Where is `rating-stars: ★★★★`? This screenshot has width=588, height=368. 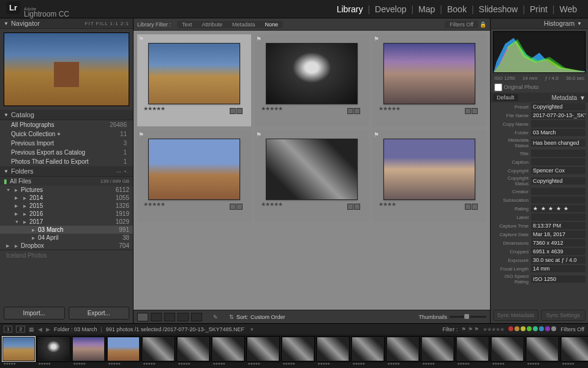 rating-stars: ★★★★ is located at coordinates (387, 204).